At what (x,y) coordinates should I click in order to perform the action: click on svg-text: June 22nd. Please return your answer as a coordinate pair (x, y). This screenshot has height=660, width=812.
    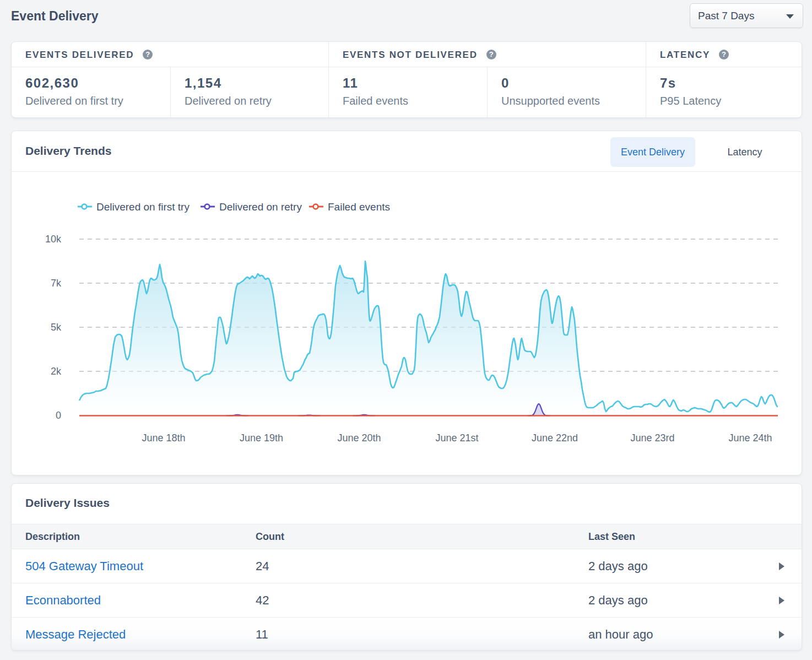
    Looking at the image, I should click on (555, 438).